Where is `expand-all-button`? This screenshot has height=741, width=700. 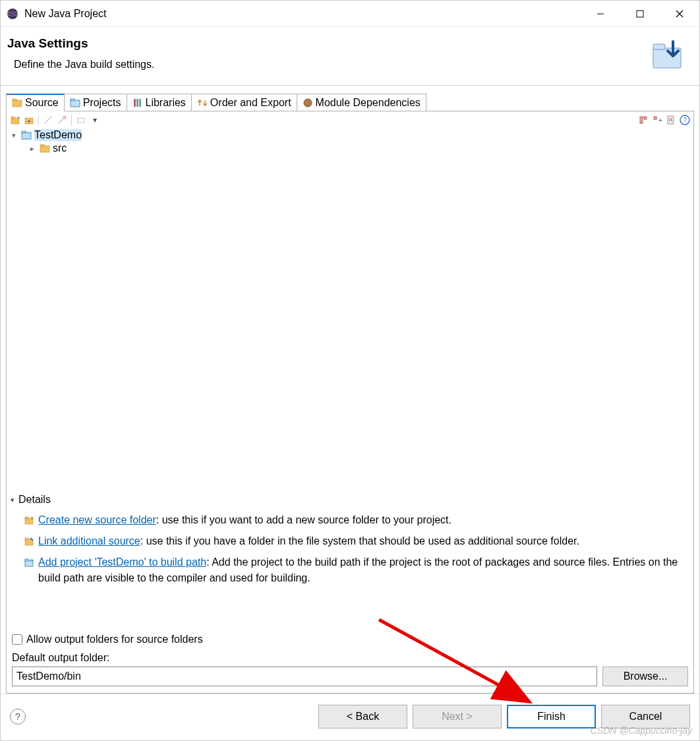
expand-all-button is located at coordinates (643, 120).